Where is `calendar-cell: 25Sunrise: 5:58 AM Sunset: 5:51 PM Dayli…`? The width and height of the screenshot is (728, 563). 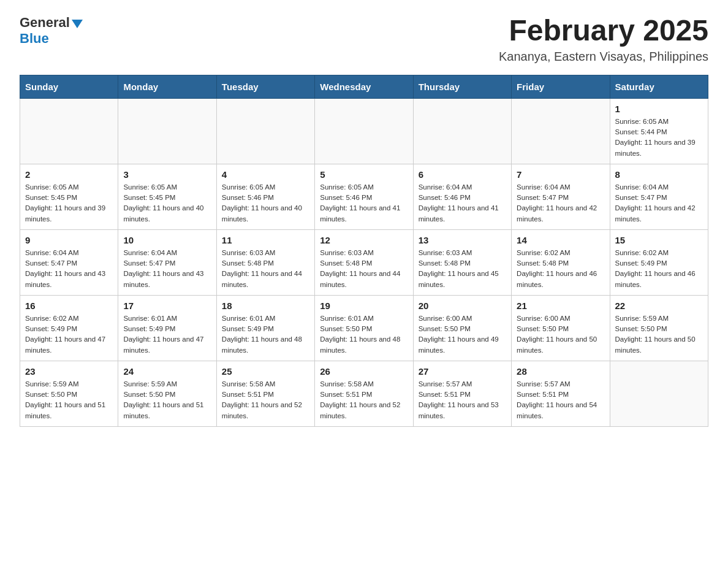
calendar-cell: 25Sunrise: 5:58 AM Sunset: 5:51 PM Dayli… is located at coordinates (265, 394).